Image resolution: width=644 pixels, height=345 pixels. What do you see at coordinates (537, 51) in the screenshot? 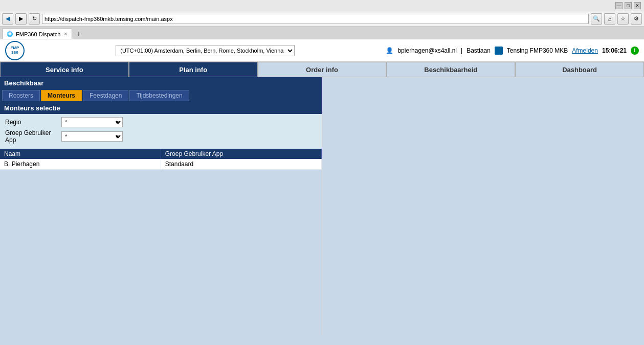
I see `company-name: Tensing FMP360 MKB` at bounding box center [537, 51].